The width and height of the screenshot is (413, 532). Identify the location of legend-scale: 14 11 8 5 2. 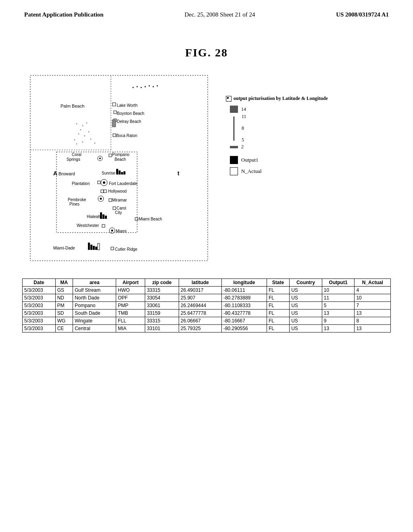
(309, 128).